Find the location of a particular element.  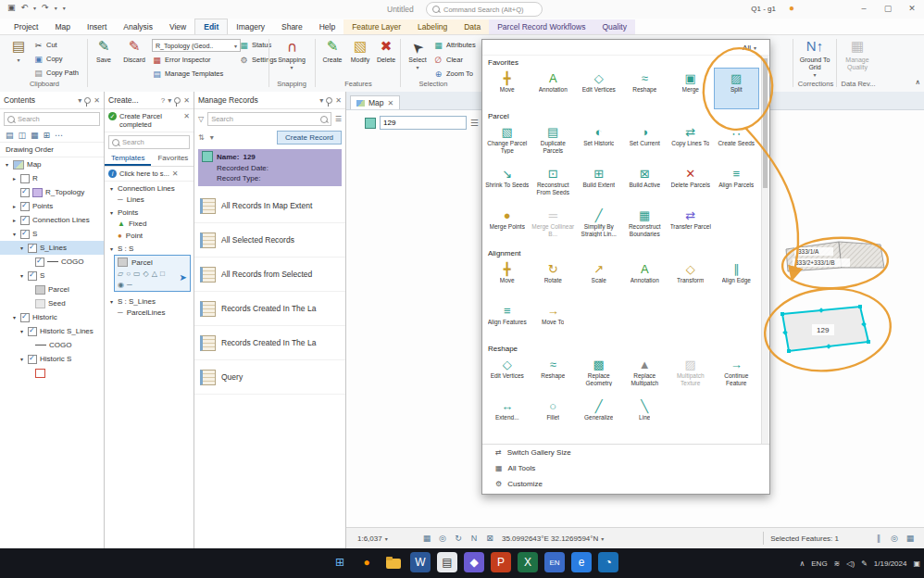

construction-tool-icon: △ is located at coordinates (155, 274).